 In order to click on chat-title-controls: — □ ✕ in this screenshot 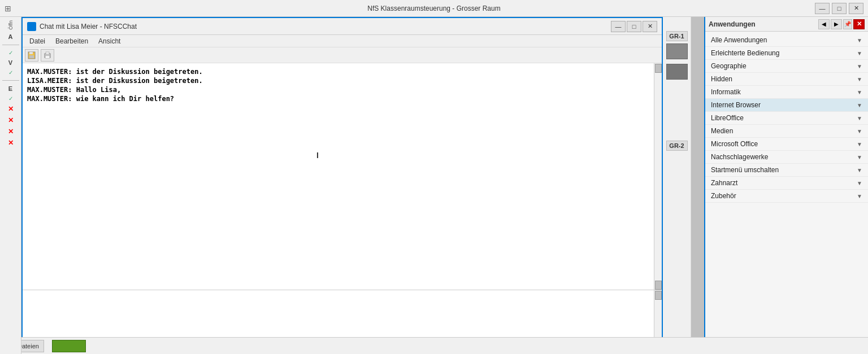, I will do `click(634, 27)`.